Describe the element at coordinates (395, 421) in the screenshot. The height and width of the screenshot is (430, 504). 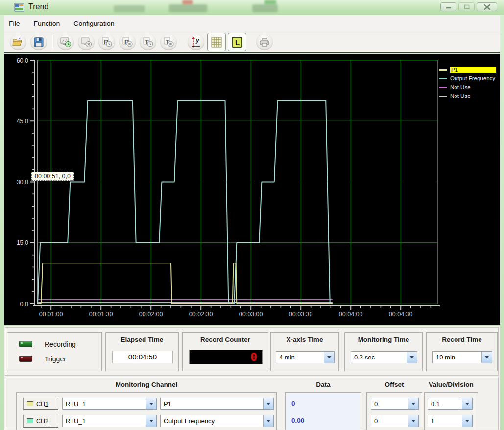
I see `ch2-offset-select: 0` at that location.